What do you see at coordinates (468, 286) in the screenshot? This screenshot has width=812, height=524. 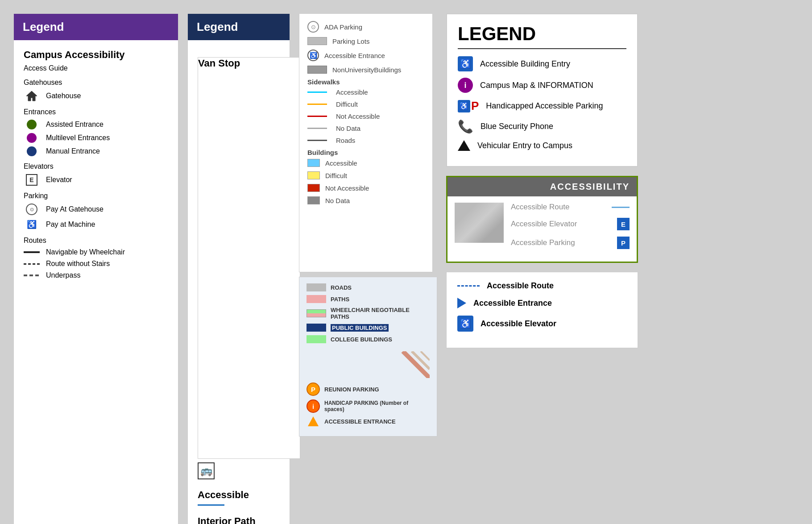 I see `dash-blue-icon` at bounding box center [468, 286].